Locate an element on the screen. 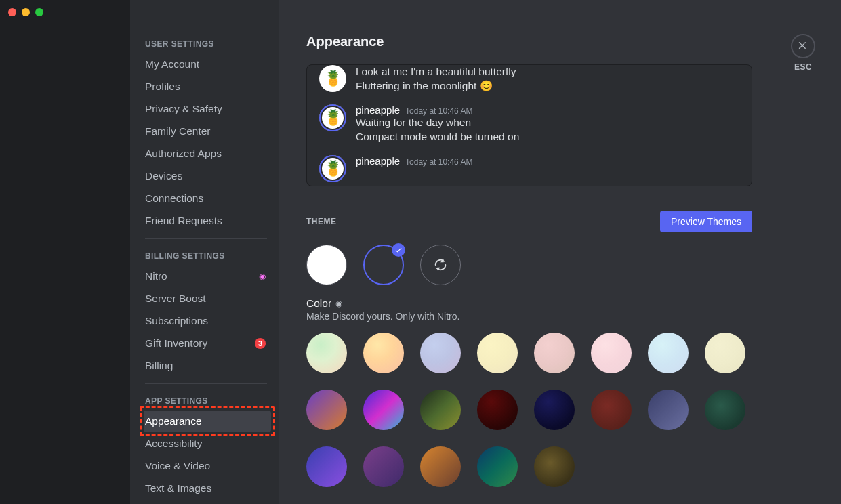  page-title: Appearance is located at coordinates (573, 42).